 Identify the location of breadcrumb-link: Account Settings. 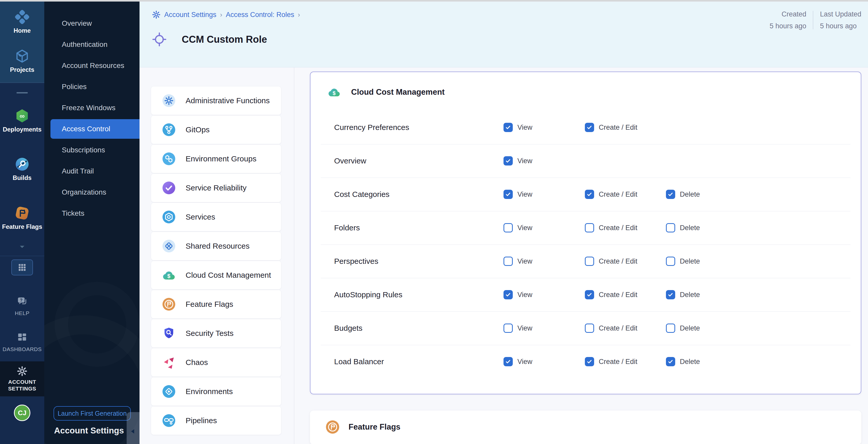
(190, 15).